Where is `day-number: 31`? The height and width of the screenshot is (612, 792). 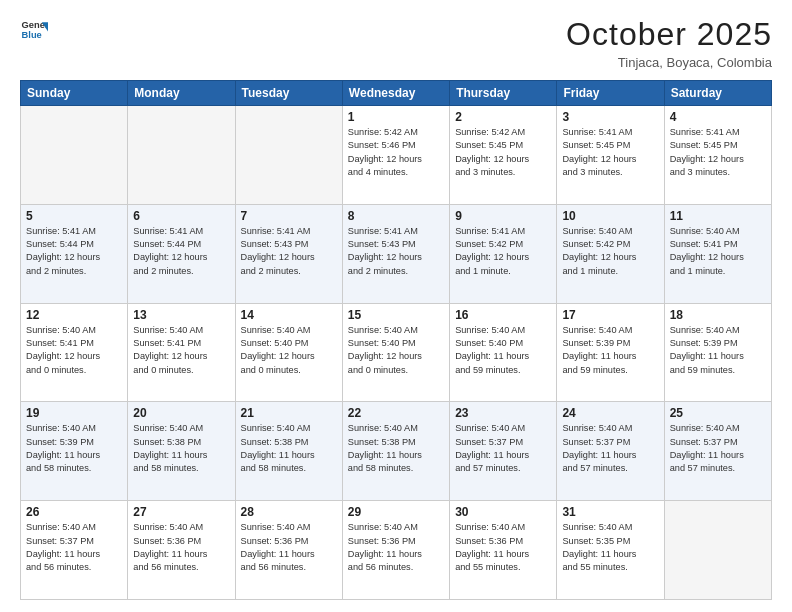 day-number: 31 is located at coordinates (610, 512).